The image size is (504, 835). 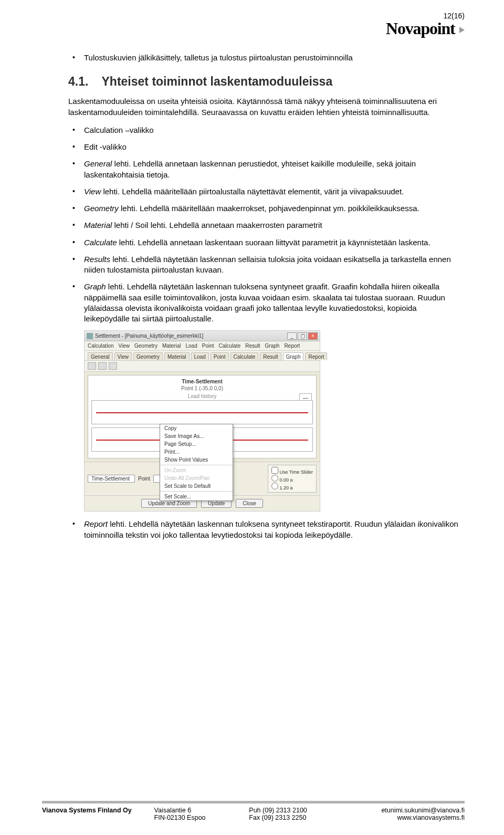 I want to click on logo: Novapoint, so click(x=425, y=28).